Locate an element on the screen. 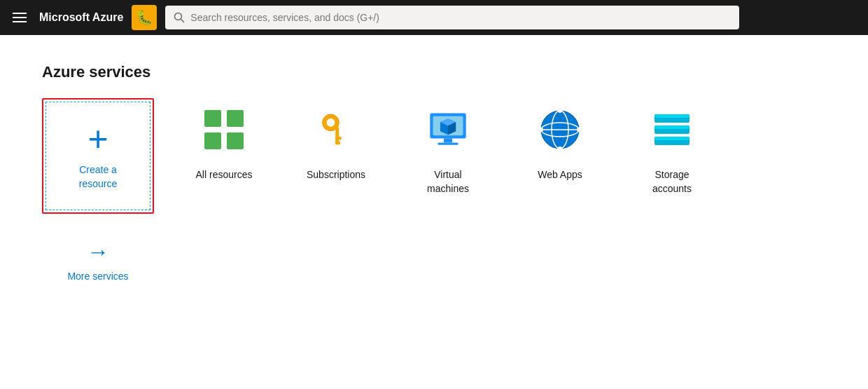  more-services-row: → More services is located at coordinates (434, 261).